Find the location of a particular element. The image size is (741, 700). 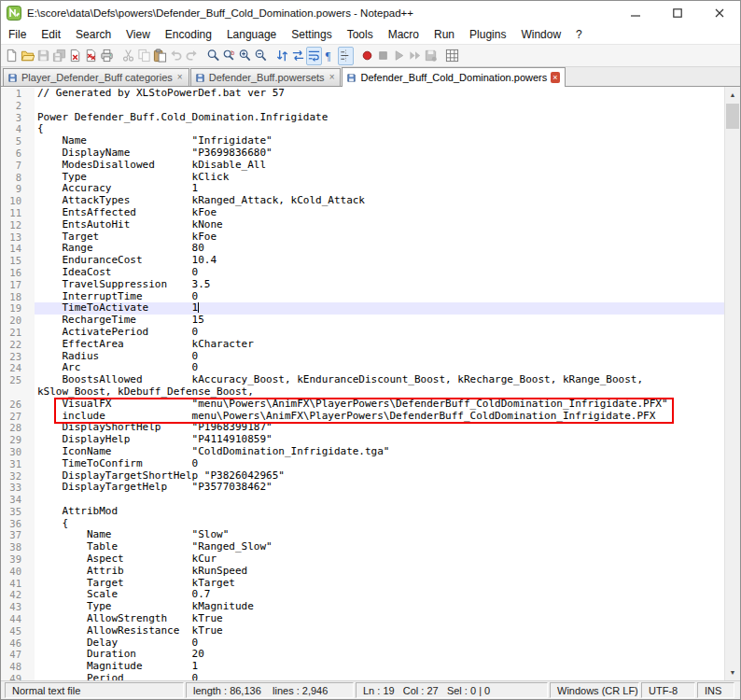

svg-text: b is located at coordinates (232, 52).